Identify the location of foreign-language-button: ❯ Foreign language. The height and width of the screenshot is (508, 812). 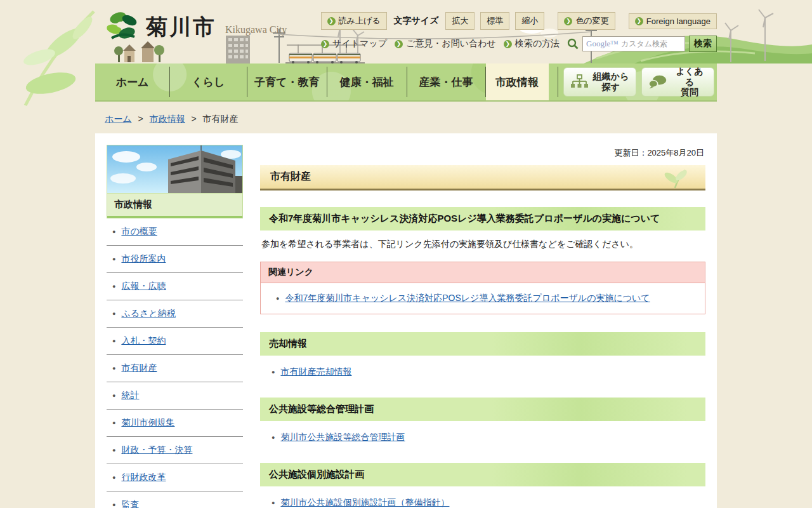
(672, 22).